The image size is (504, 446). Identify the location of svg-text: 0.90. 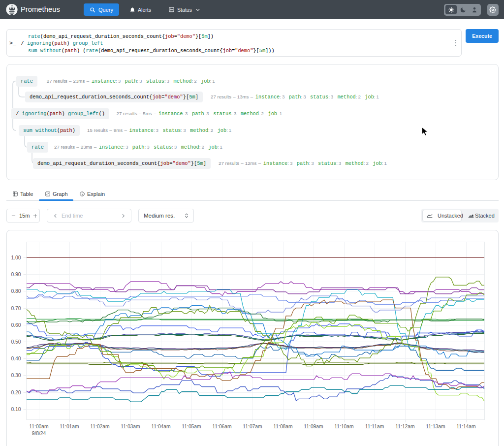
(16, 275).